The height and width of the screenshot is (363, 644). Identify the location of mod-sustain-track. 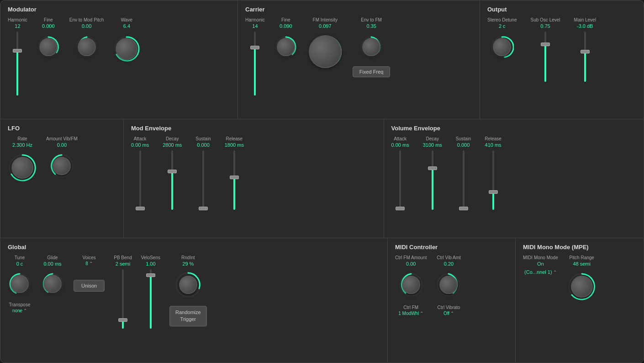
(203, 180).